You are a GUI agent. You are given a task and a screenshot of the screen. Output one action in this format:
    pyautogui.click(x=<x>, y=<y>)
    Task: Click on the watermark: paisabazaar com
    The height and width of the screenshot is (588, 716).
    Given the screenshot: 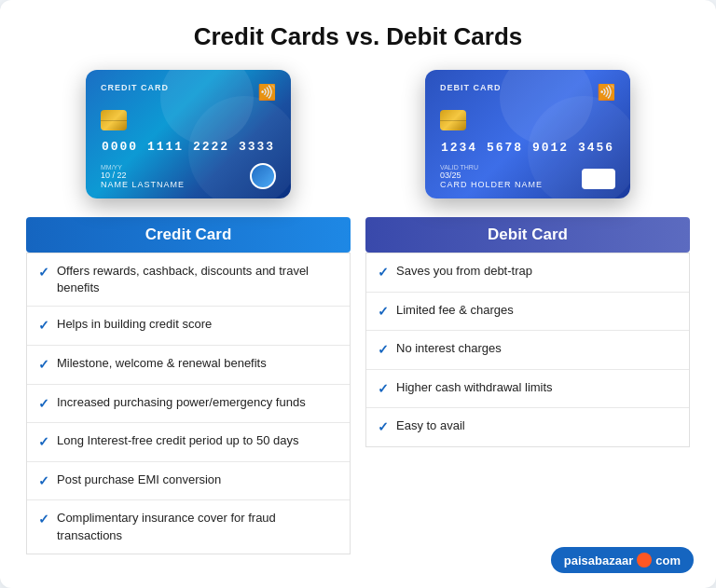 What is the action you would take?
    pyautogui.click(x=623, y=560)
    